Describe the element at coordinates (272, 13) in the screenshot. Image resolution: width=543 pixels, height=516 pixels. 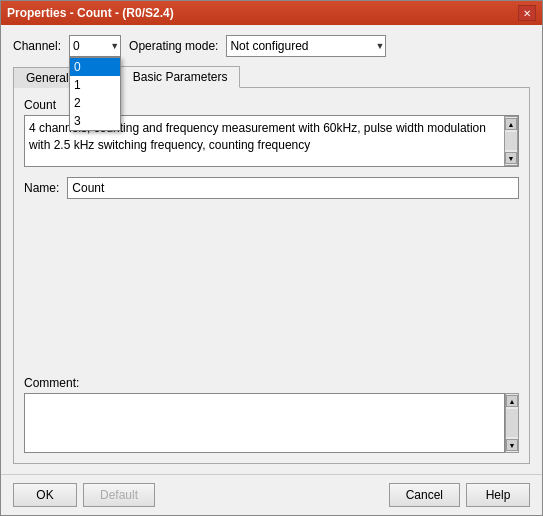
I see `title-bar: Properties - Count - (R0/S2.4) ✕` at that location.